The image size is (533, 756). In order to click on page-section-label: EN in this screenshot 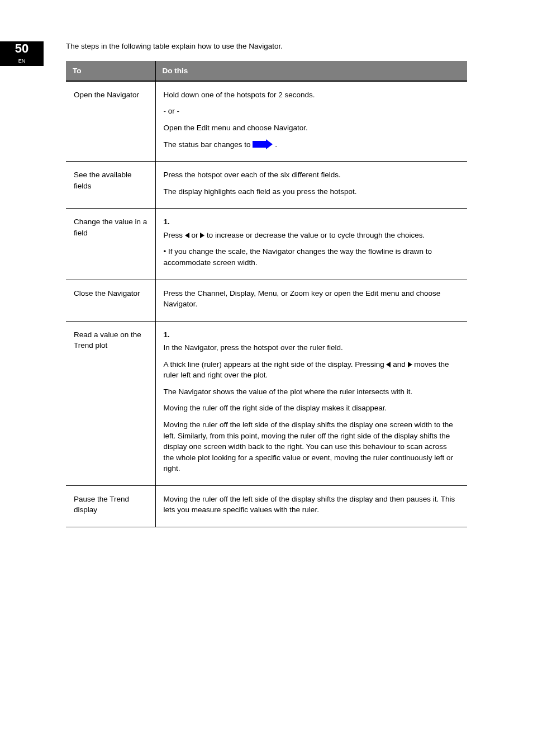, I will do `click(22, 61)`.